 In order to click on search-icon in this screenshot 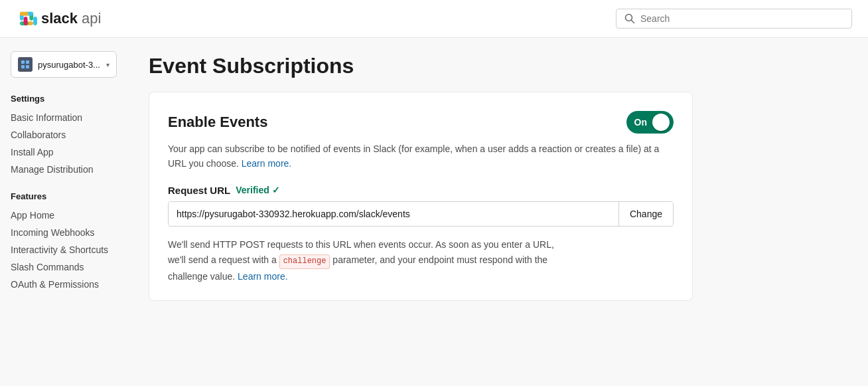, I will do `click(630, 19)`.